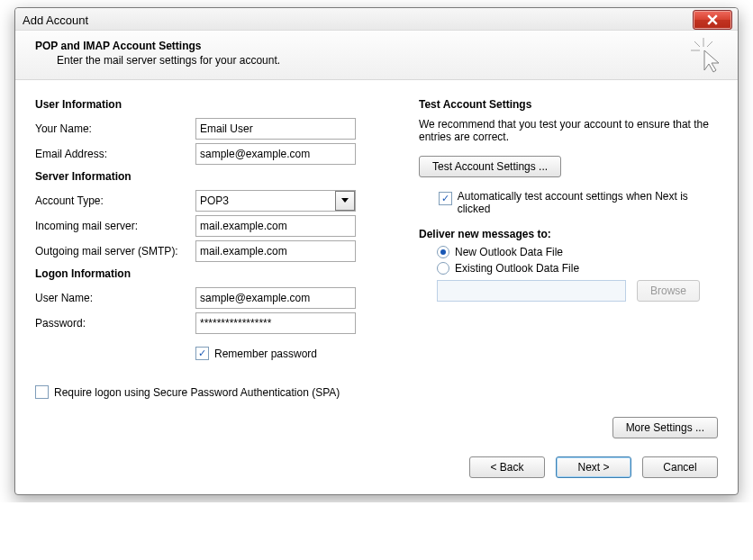 This screenshot has width=753, height=560. I want to click on checkbox-empty-icon, so click(41, 393).